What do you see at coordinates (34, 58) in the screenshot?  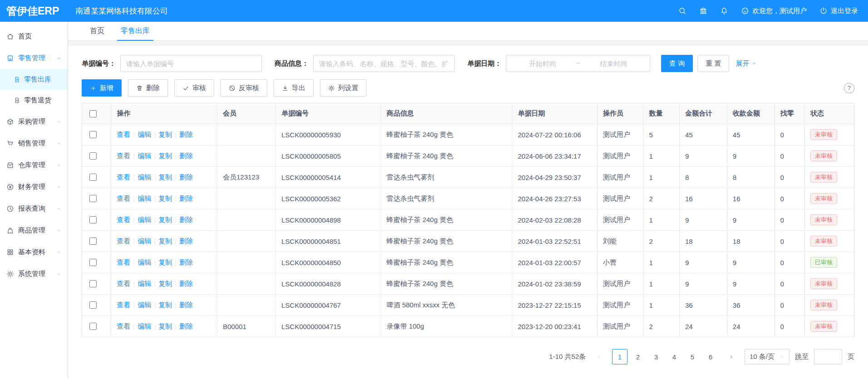 I see `sidebar-item-retail: 零售管理` at bounding box center [34, 58].